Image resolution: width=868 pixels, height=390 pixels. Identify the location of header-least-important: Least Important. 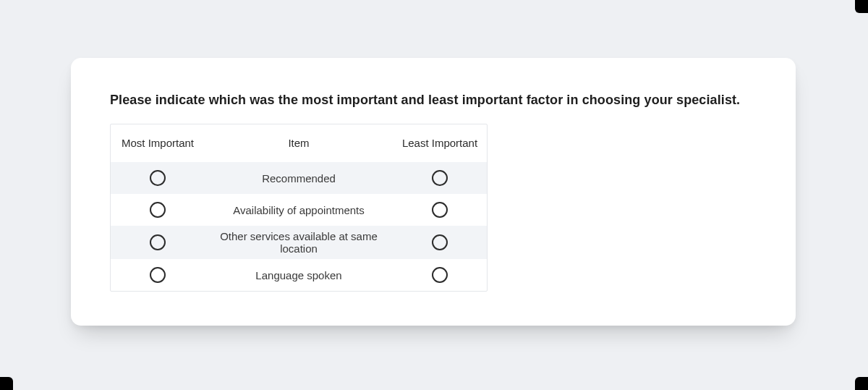
(440, 143).